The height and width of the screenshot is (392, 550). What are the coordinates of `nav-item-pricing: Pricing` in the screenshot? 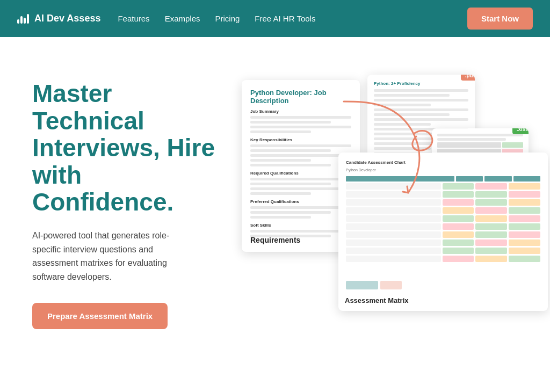 It's located at (227, 19).